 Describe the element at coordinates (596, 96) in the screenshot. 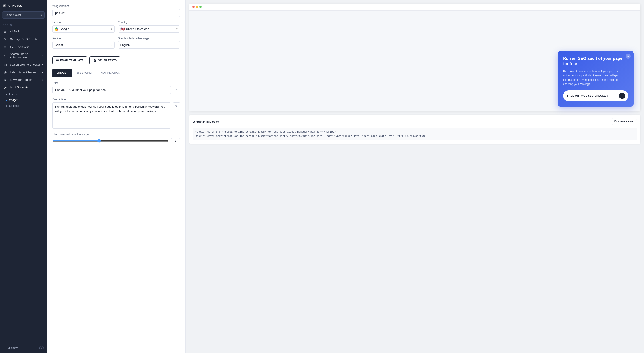

I see `popup-cta-button: FREE ON-PAGE SEO CHECKER →` at that location.